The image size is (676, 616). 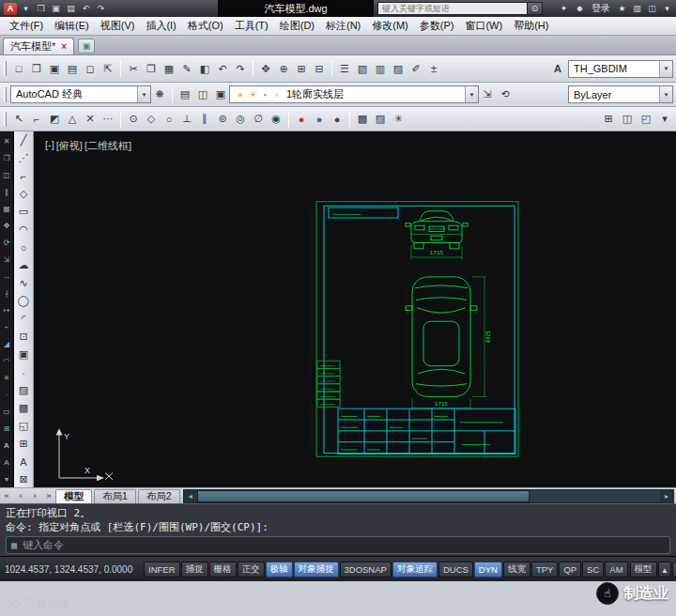 What do you see at coordinates (23, 319) in the screenshot?
I see `ellipse-arc-tool: ◜` at bounding box center [23, 319].